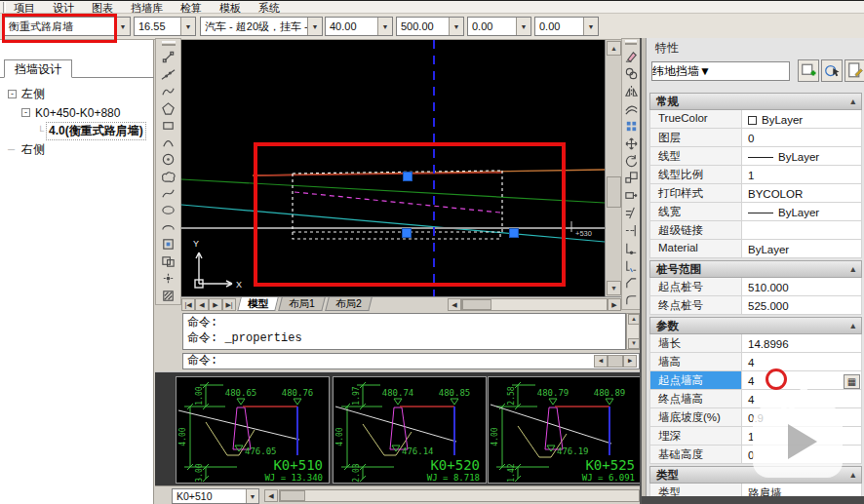 Image resolution: width=864 pixels, height=504 pixels. Describe the element at coordinates (230, 8) in the screenshot. I see `menu-item-template: 模板` at that location.